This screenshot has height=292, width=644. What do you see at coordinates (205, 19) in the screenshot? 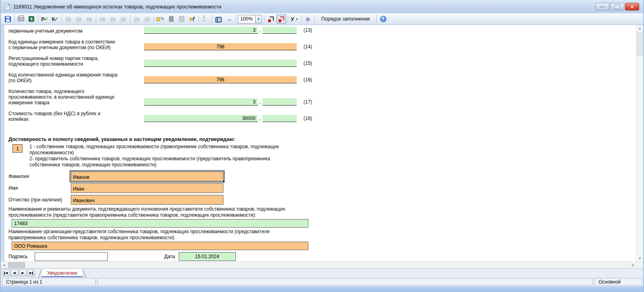
I see `sort-button: Ая↓` at bounding box center [205, 19].